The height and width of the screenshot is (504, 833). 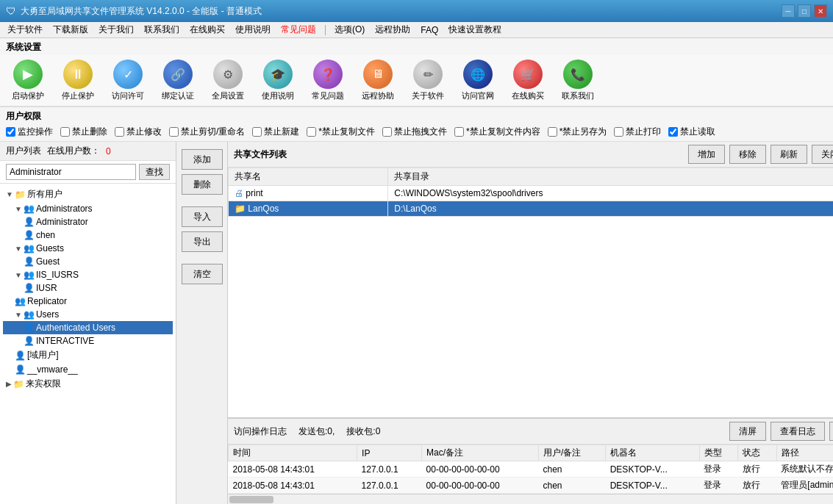 I want to click on tree-node-domainuser: 👤 [域用户], so click(x=88, y=356).